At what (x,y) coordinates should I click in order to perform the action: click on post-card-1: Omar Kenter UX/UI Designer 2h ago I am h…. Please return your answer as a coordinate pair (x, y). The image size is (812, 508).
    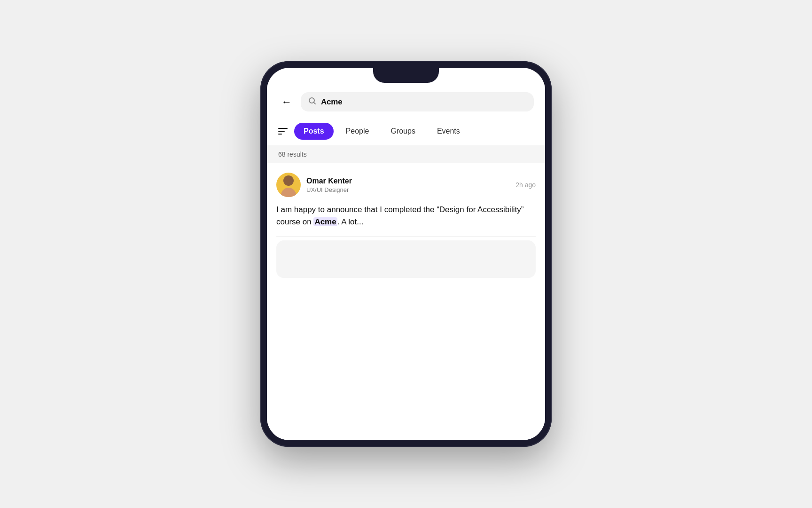
    Looking at the image, I should click on (406, 200).